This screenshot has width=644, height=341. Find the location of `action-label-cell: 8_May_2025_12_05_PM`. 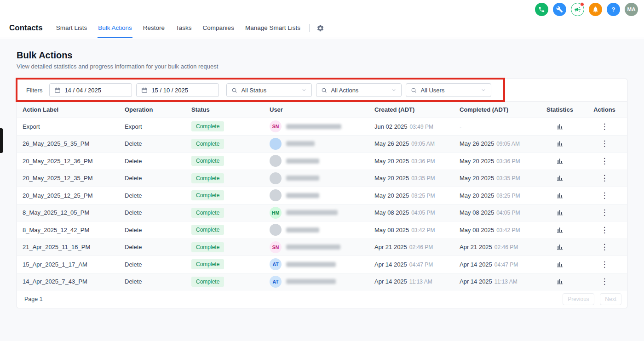

action-label-cell: 8_May_2025_12_05_PM is located at coordinates (68, 212).